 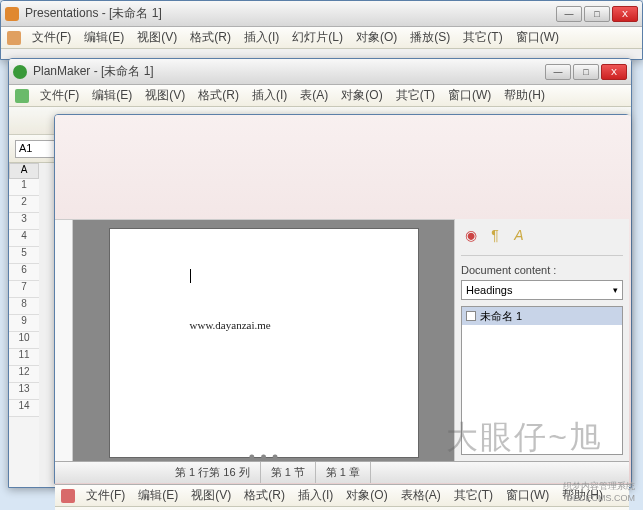 What do you see at coordinates (288, 472) in the screenshot?
I see `status-section: 第 1 节` at bounding box center [288, 472].